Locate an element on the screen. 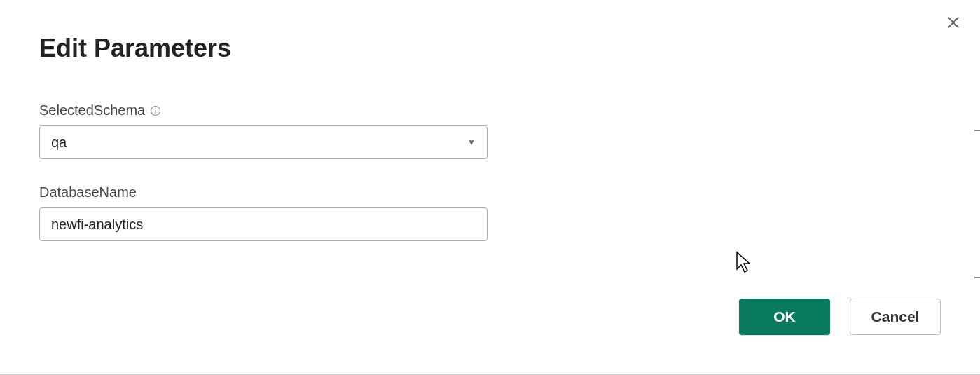 This screenshot has width=980, height=375. ok-button: OK is located at coordinates (785, 317).